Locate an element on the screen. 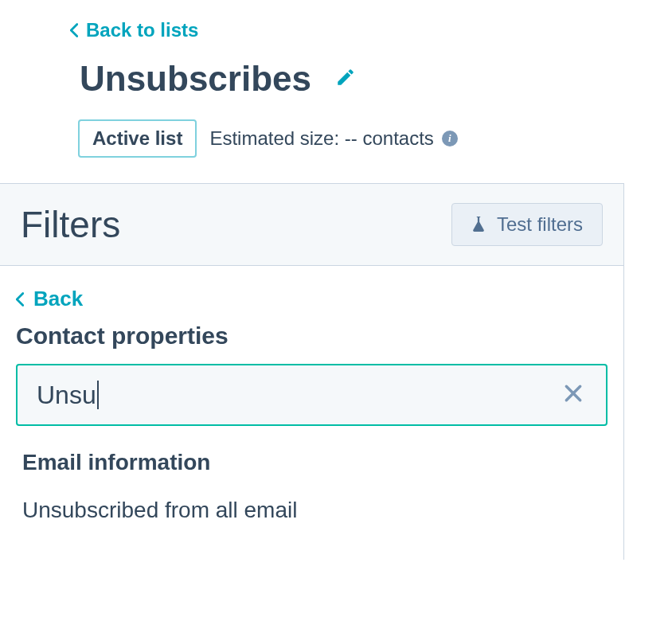 This screenshot has height=621, width=672. test-filters-button: Test filters is located at coordinates (527, 225).